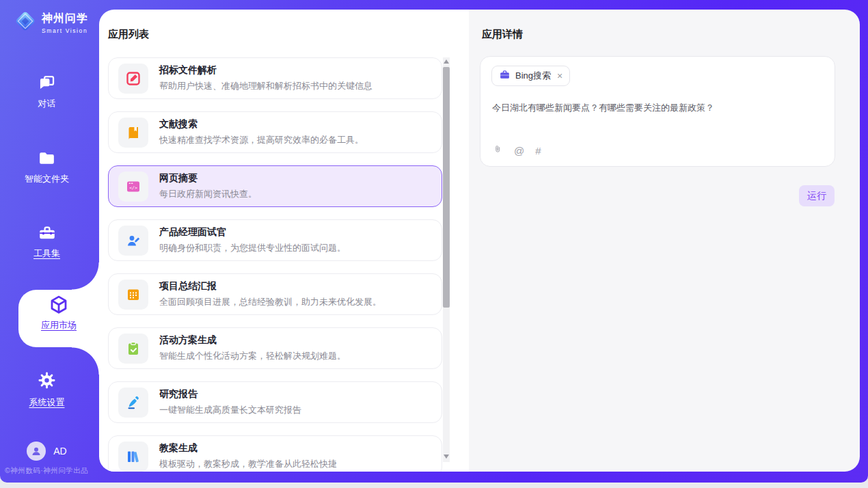 This screenshot has height=488, width=868. What do you see at coordinates (253, 248) in the screenshot?
I see `app-card-description: 明确身份和职责，为您提供专业性的面试问题。` at bounding box center [253, 248].